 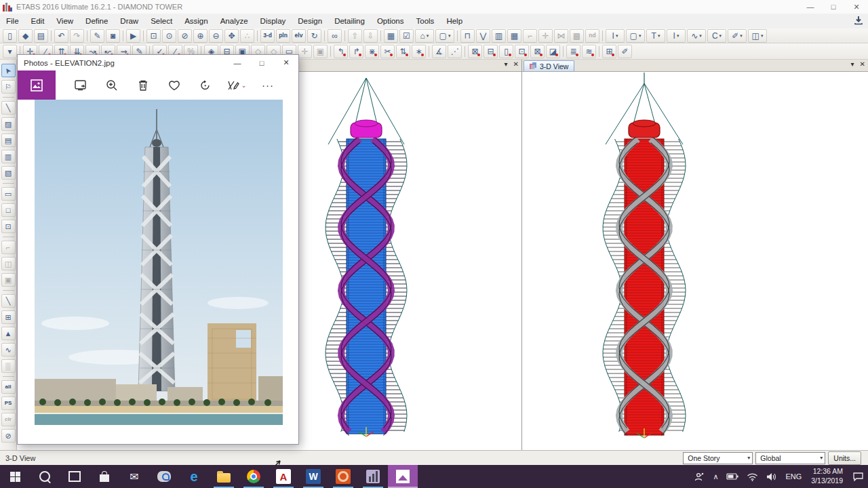 I want to click on quick-draw-frame-icon: ▤, so click(x=8, y=140).